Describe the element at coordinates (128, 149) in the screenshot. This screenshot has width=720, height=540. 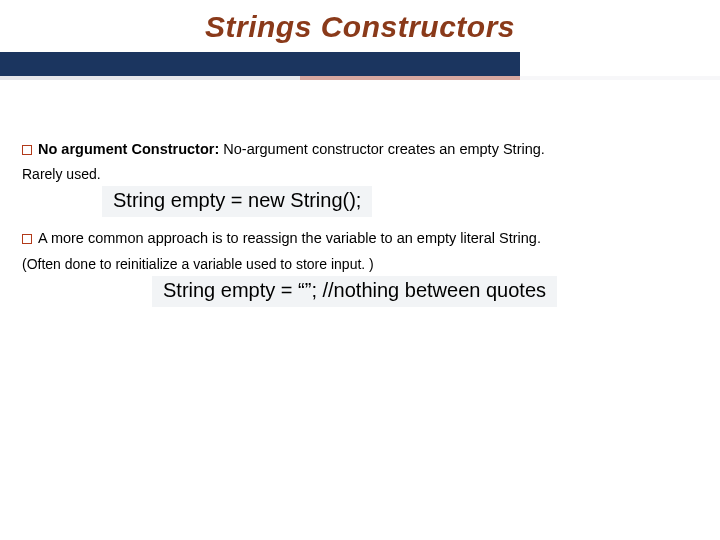
I see `bullet-label: No argument Constructor:` at that location.